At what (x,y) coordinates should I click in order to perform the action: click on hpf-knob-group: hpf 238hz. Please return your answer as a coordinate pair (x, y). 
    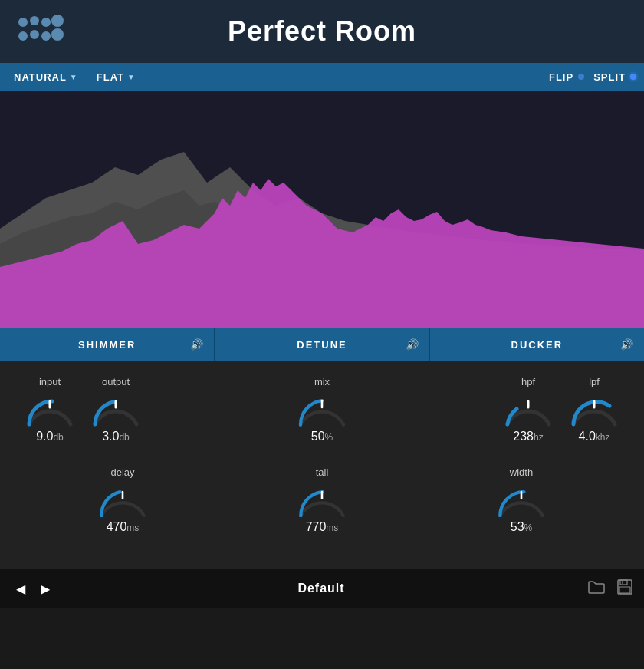
    Looking at the image, I should click on (528, 410).